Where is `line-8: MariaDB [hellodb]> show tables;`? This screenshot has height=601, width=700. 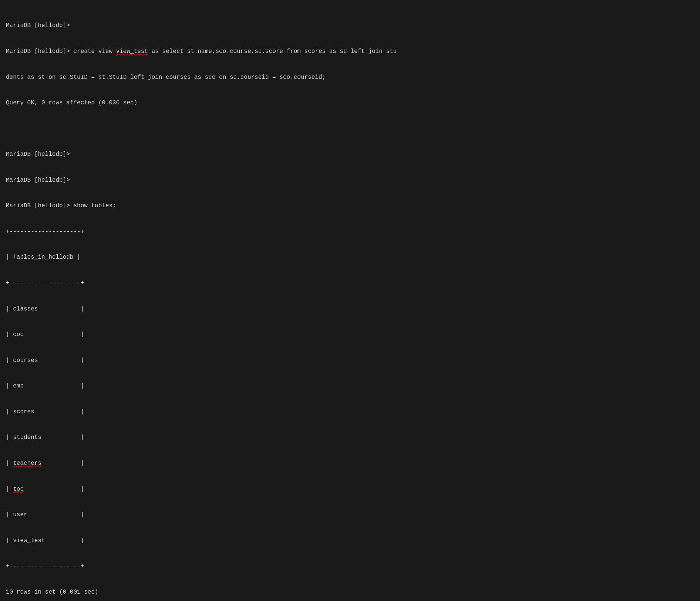
line-8: MariaDB [hellodb]> show tables; is located at coordinates (350, 206).